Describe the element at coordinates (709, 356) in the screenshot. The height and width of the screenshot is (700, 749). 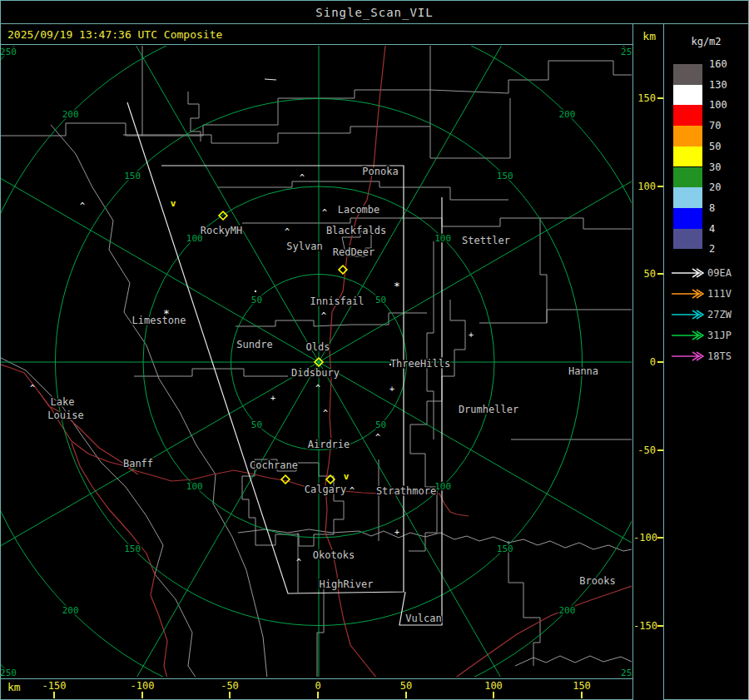
I see `radar-legend-row: 18TS` at that location.